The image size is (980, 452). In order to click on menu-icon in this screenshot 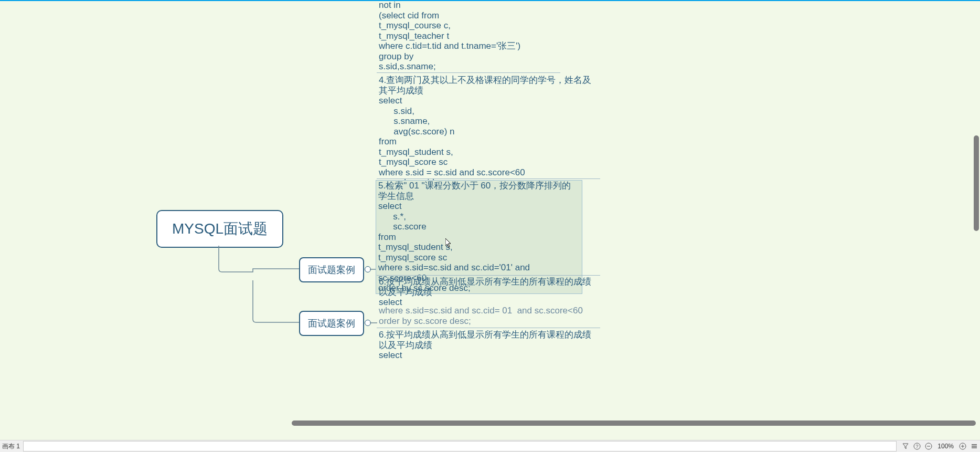, I will do `click(974, 446)`.